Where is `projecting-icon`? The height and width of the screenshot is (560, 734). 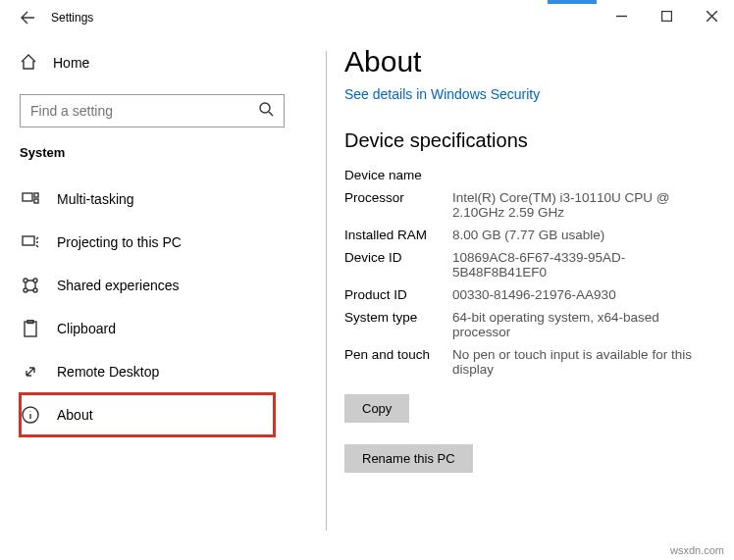
projecting-icon is located at coordinates (30, 242).